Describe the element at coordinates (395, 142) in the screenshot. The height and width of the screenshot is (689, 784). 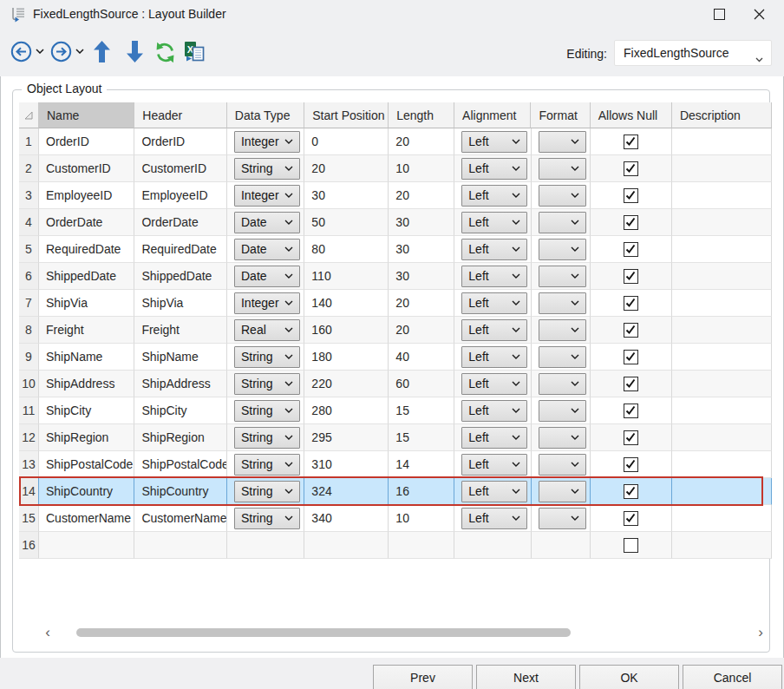
I see `grid-row-1: 1OrderIDOrderIDInteger020Left` at that location.